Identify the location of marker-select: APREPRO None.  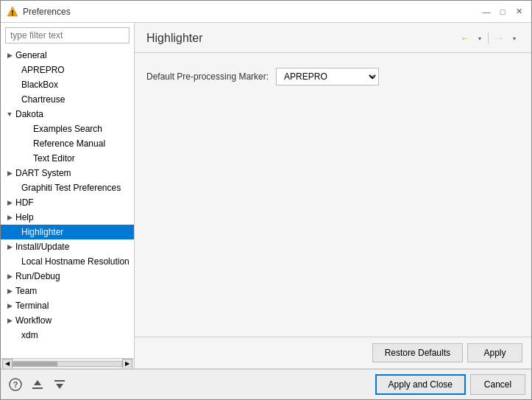
(327, 77).